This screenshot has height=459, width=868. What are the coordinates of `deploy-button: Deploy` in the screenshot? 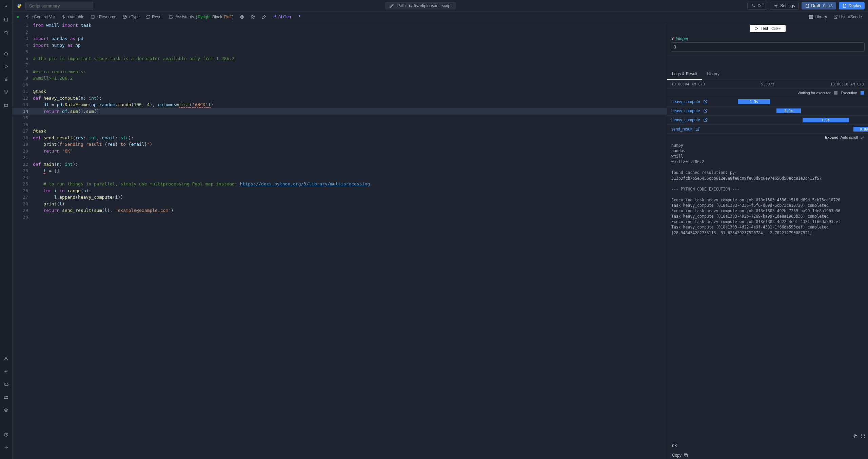 It's located at (852, 6).